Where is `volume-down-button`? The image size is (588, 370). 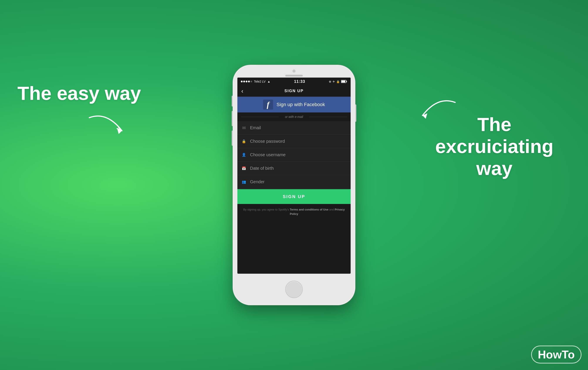 volume-down-button is located at coordinates (232, 138).